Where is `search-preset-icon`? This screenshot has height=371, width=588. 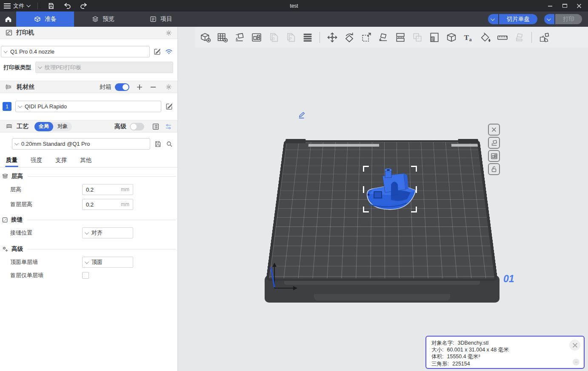 search-preset-icon is located at coordinates (169, 144).